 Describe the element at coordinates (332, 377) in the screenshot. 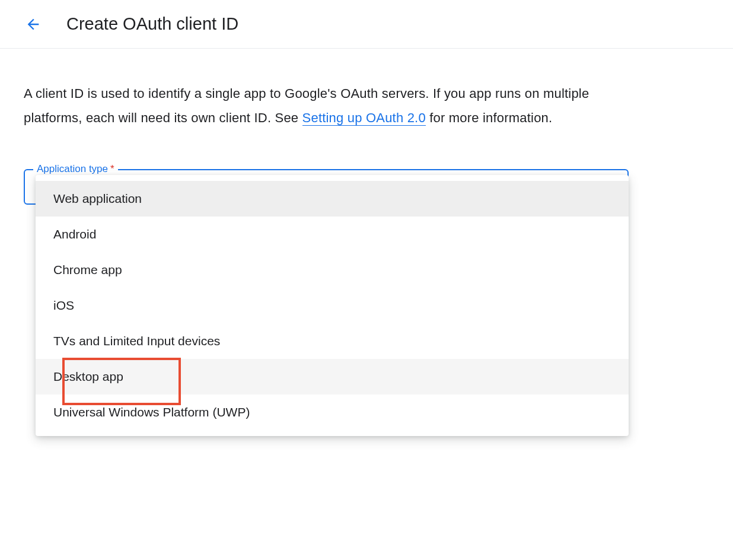

I see `option-desktop-app: Desktop app` at that location.